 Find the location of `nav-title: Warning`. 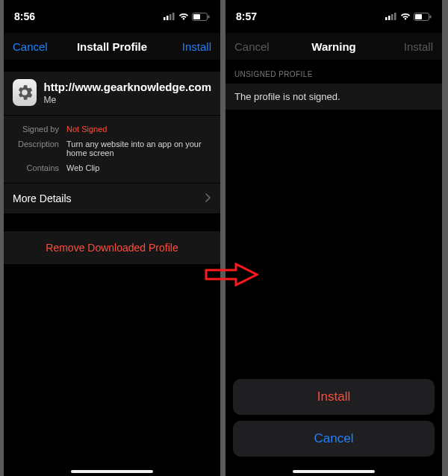

nav-title: Warning is located at coordinates (334, 46).